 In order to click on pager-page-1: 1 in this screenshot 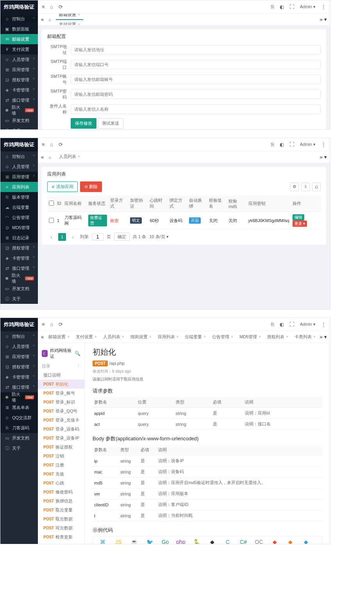, I will do `click(62, 237)`.